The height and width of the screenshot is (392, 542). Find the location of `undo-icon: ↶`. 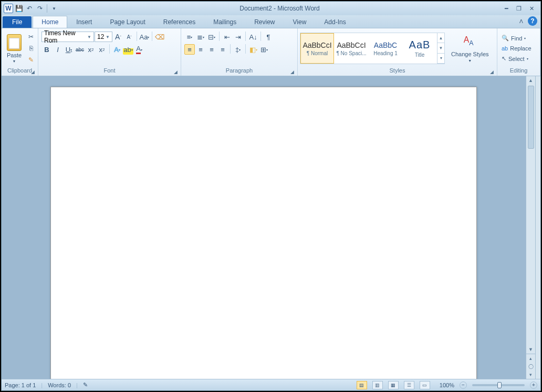

undo-icon: ↶ is located at coordinates (29, 8).